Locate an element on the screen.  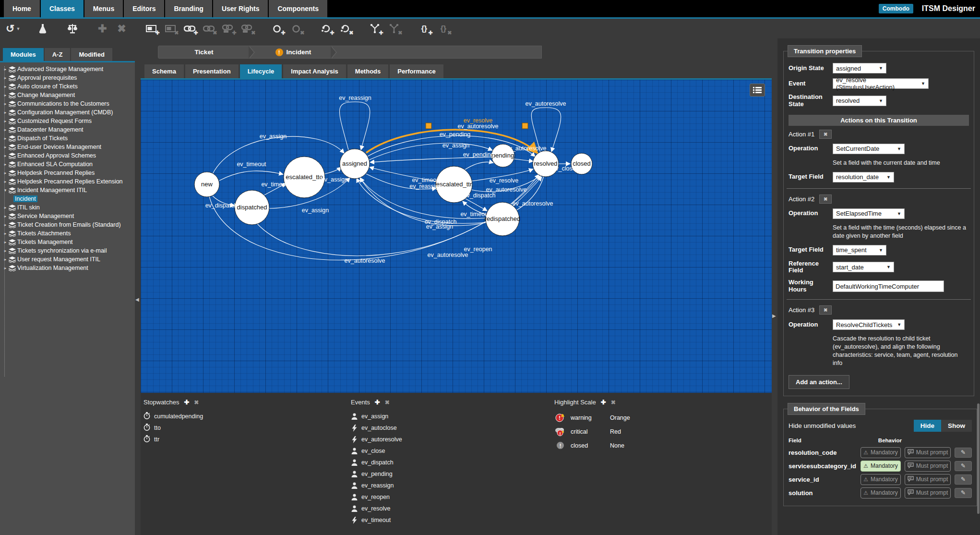
event-item: ev_autoclose is located at coordinates (376, 428).